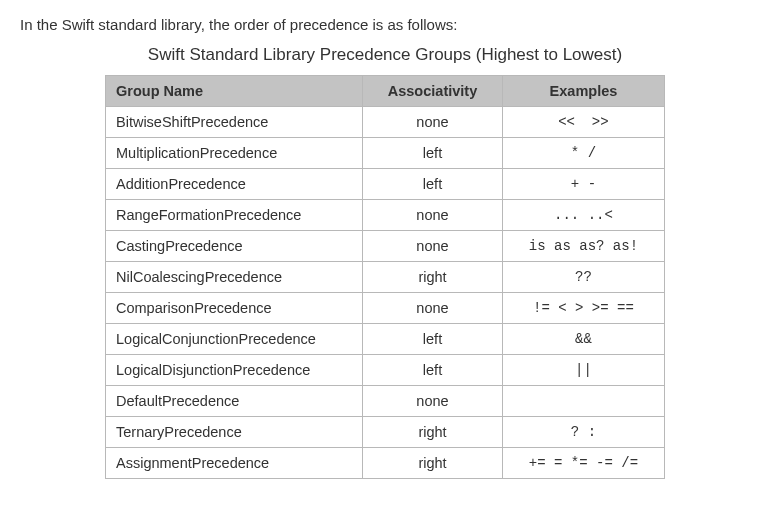  I want to click on table-row: LogicalDisjunctionPrecedence left ||, so click(386, 370).